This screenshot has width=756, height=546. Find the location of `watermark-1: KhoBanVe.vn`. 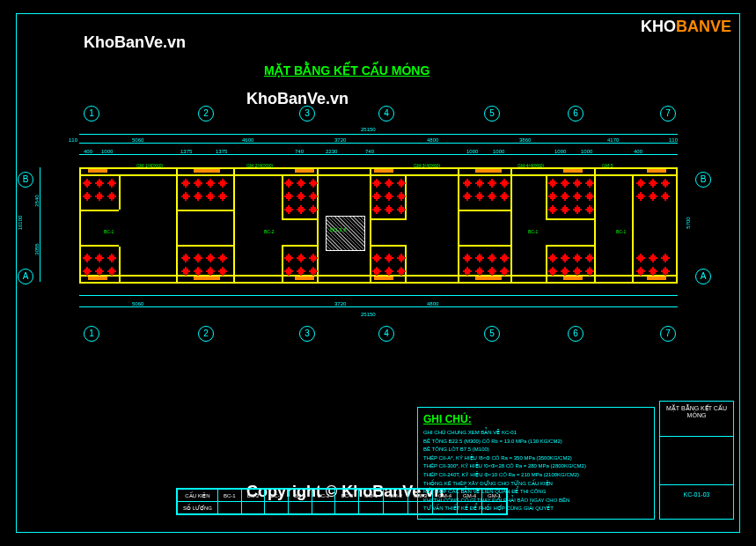

watermark-1: KhoBanVe.vn is located at coordinates (135, 42).